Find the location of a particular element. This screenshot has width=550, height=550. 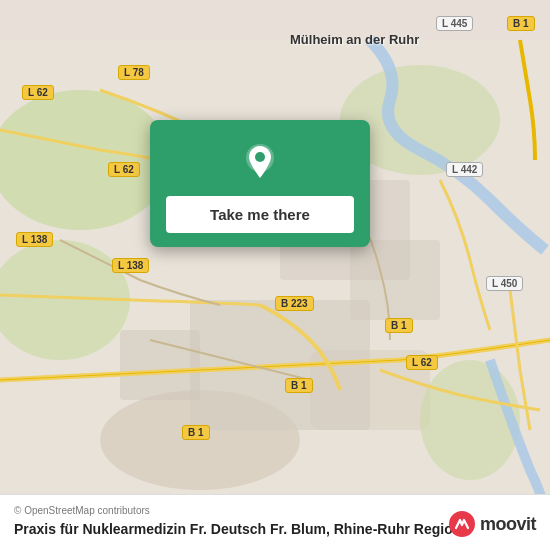

bottom-bar: © OpenStreetMap contributors Praxis für … is located at coordinates (275, 522).